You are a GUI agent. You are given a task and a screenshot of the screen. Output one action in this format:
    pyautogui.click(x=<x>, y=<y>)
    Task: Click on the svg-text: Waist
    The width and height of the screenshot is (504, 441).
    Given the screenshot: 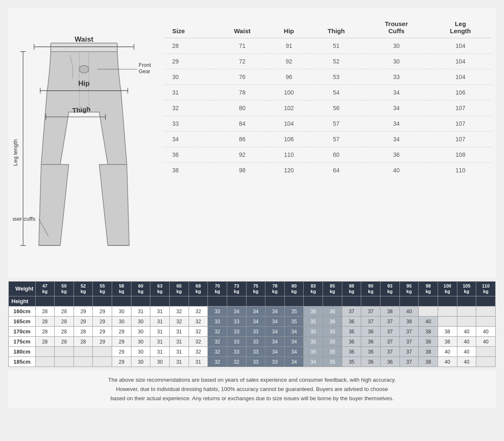 What is the action you would take?
    pyautogui.click(x=84, y=40)
    